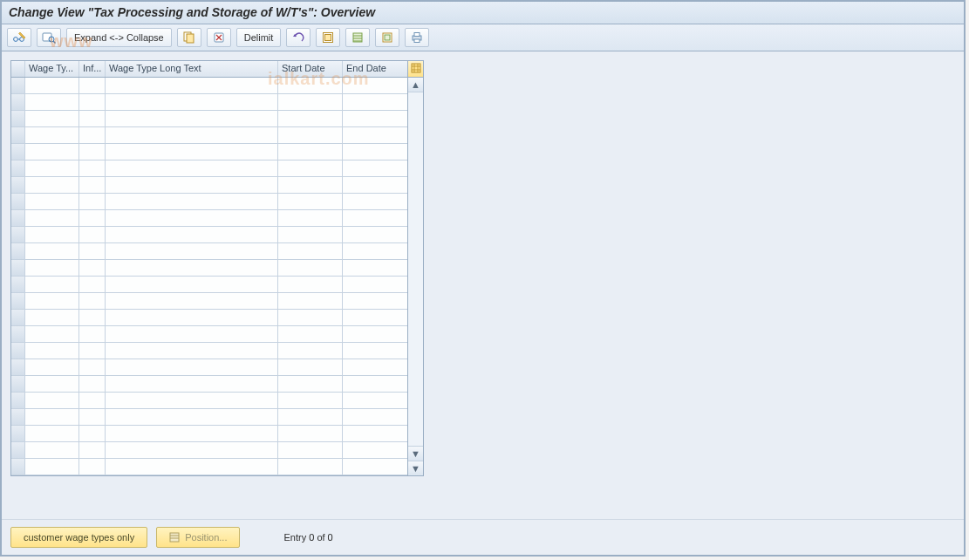  Describe the element at coordinates (18, 69) in the screenshot. I see `row-selector-header` at that location.